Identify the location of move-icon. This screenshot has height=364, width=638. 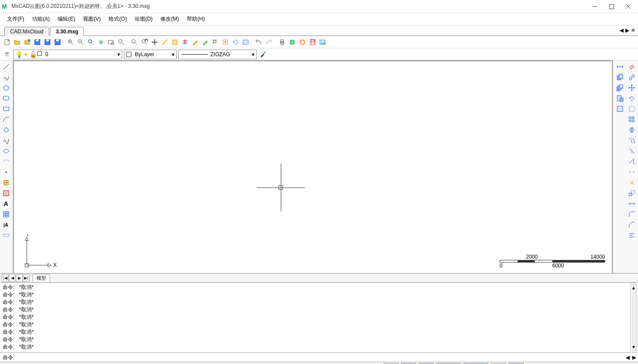
(155, 42).